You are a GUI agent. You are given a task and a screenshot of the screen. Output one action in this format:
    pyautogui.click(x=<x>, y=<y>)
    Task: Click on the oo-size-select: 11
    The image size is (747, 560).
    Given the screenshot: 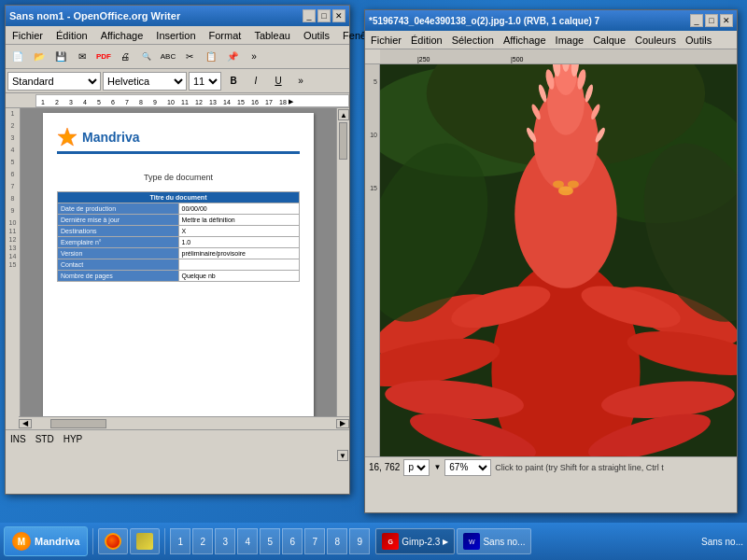 What is the action you would take?
    pyautogui.click(x=205, y=81)
    